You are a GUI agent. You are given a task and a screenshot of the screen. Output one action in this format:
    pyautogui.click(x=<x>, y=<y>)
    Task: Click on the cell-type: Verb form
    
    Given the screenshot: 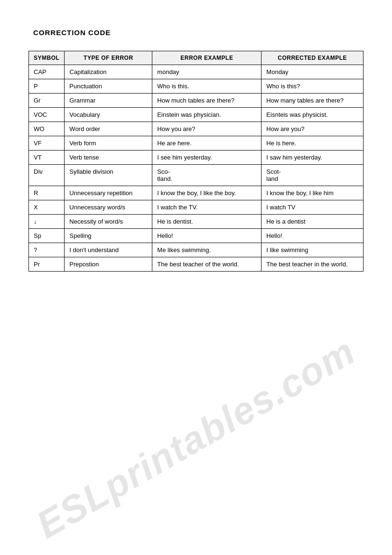 What is the action you would take?
    pyautogui.click(x=108, y=143)
    